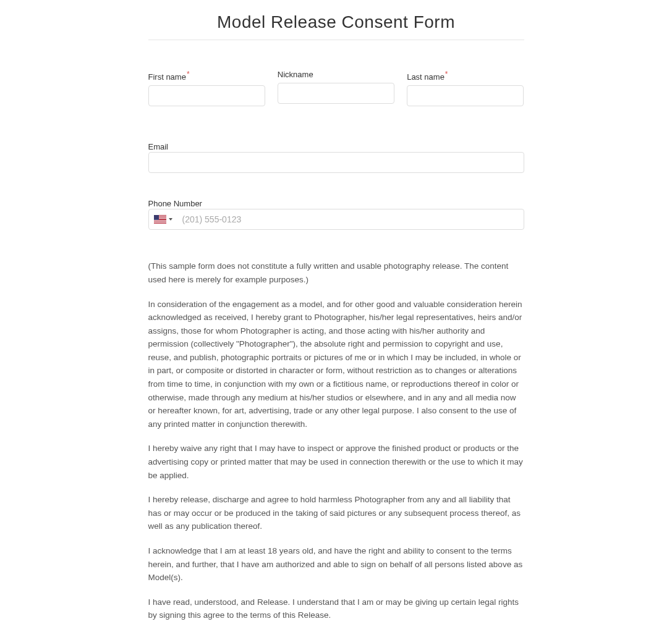 The height and width of the screenshot is (624, 672). What do you see at coordinates (336, 513) in the screenshot?
I see `paragraph-4: I hereby release, discharge and agree to…` at bounding box center [336, 513].